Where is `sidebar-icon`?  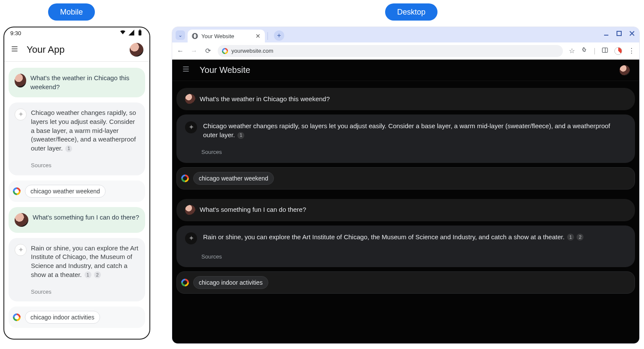
sidebar-icon is located at coordinates (605, 51).